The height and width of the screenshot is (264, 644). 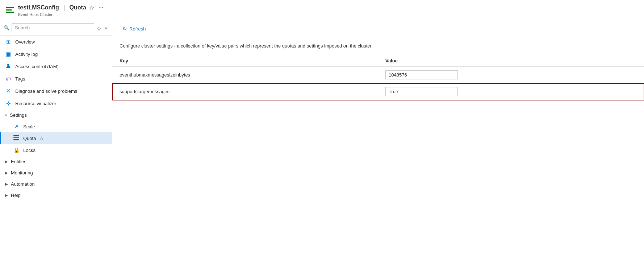 What do you see at coordinates (378, 83) in the screenshot?
I see `table-body: eventhubmaxmessagesizeinbytessupportslar…` at bounding box center [378, 83].